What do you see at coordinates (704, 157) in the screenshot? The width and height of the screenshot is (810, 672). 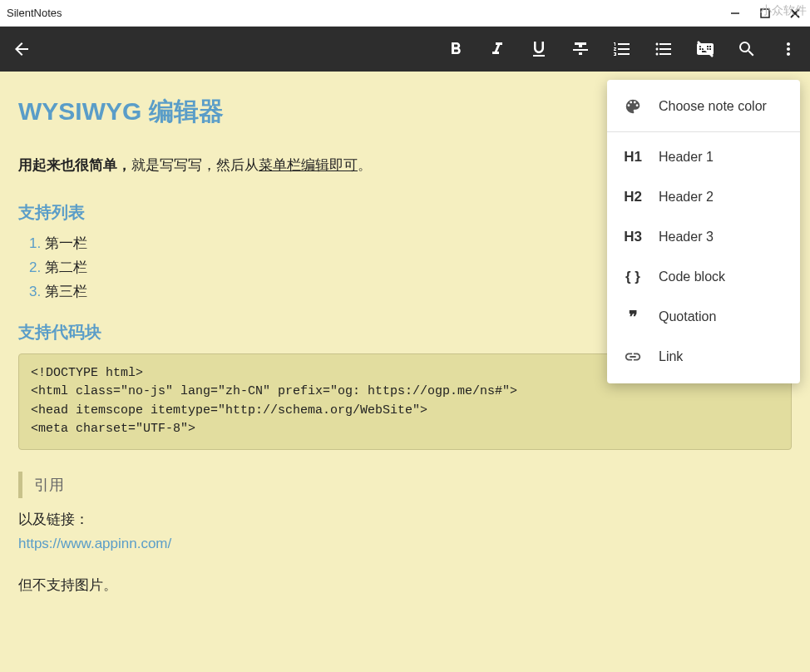 I see `menu-header-1: H1 Header 1` at bounding box center [704, 157].